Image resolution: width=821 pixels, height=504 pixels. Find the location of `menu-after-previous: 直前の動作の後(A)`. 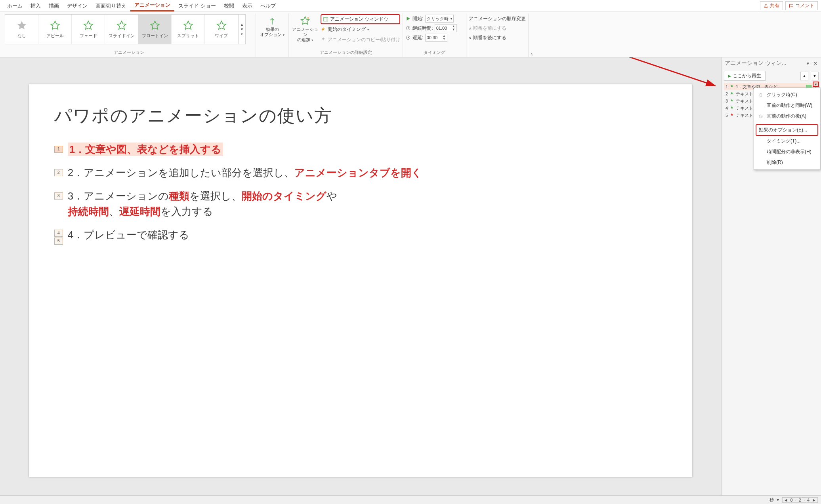

menu-after-previous: 直前の動作の後(A) is located at coordinates (787, 116).